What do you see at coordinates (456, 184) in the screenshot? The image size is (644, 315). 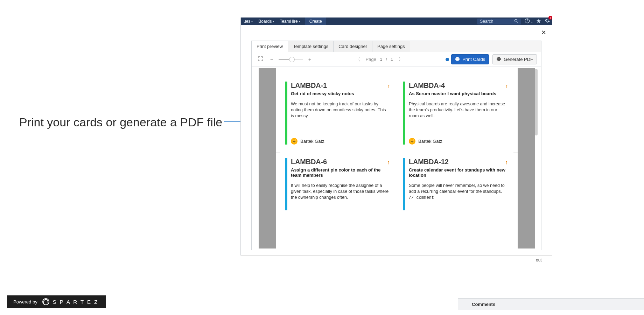 I see `card-lambda-12: ↑ LAMBDA-12 Create calendar event for st…` at bounding box center [456, 184].